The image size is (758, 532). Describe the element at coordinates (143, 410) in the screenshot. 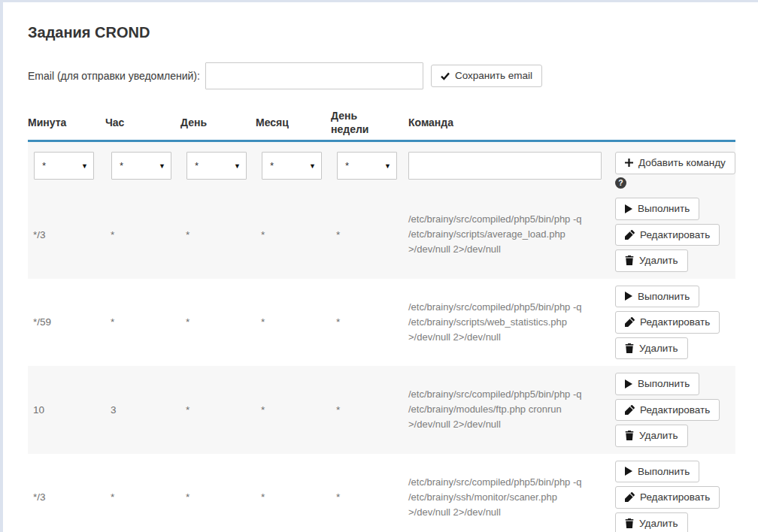

I see `cell-hour: 3` at that location.